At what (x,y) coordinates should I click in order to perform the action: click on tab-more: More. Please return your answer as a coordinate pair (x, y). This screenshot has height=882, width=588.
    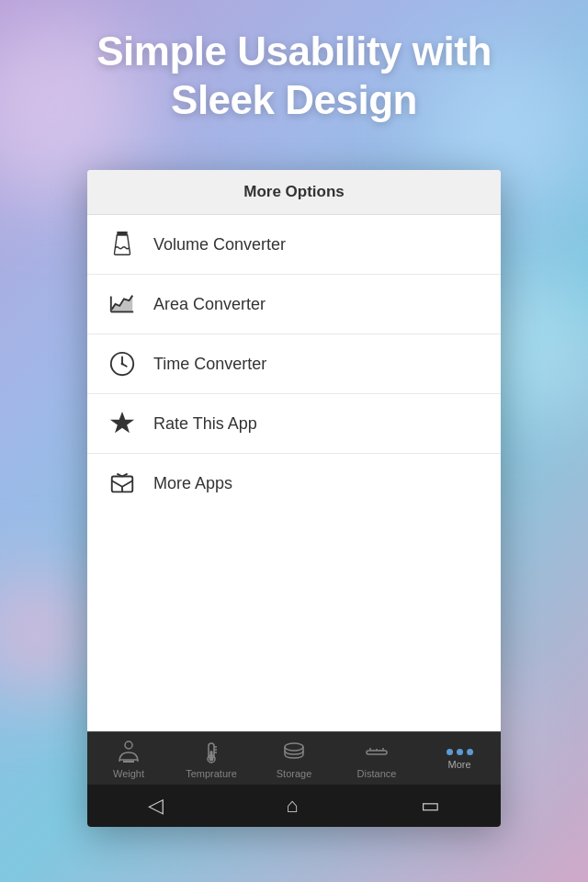
    Looking at the image, I should click on (459, 759).